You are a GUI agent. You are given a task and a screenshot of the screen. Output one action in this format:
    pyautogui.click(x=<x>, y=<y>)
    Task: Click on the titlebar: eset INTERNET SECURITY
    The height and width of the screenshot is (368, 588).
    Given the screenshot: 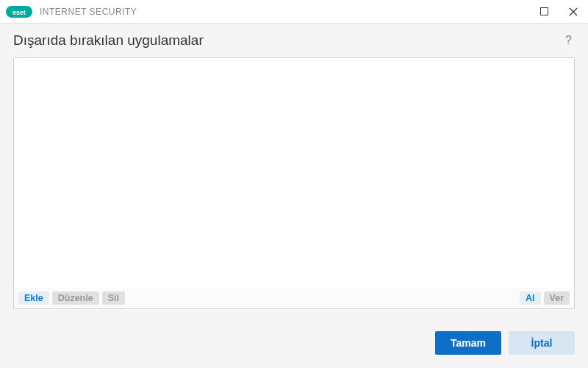 What is the action you would take?
    pyautogui.click(x=294, y=12)
    